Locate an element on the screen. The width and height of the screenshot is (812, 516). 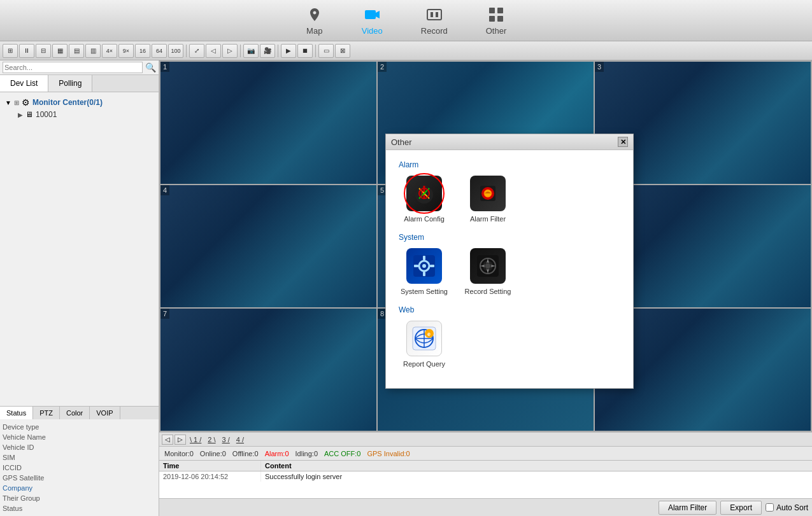
video-cell-7: 7 is located at coordinates (269, 370).